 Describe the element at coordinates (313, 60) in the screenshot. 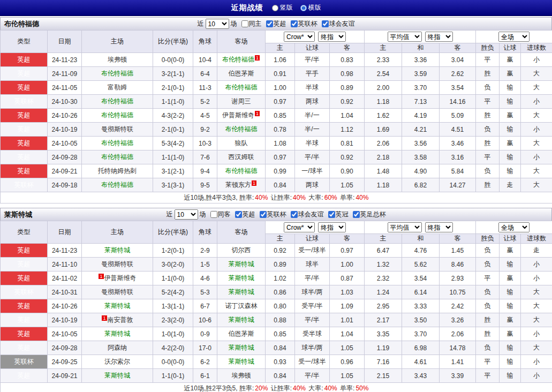

I see `odds-cell: 平/半` at that location.